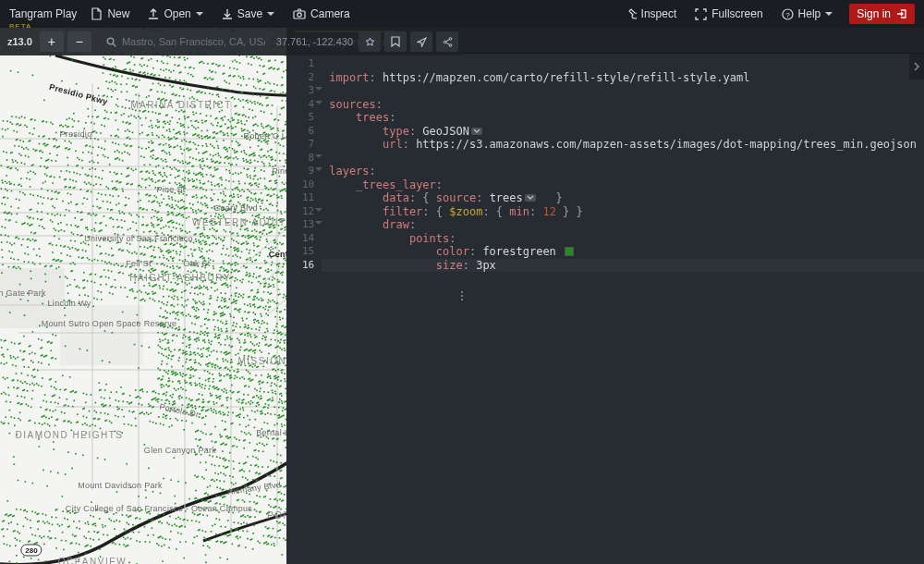  I want to click on line-gutter: 1 2 3 4 5 6 7 8 9 10 11 12 13 14 15 16, so click(304, 309).